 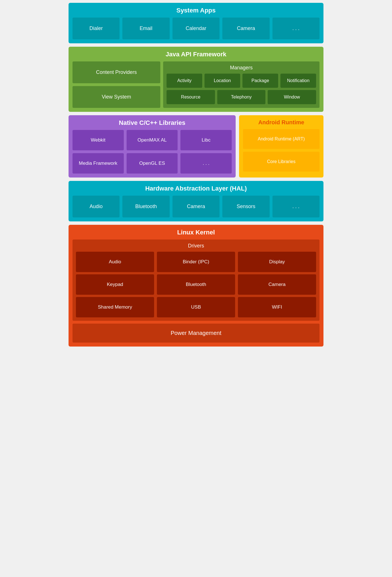 I want to click on list-item: Binder (IPC), so click(x=196, y=262).